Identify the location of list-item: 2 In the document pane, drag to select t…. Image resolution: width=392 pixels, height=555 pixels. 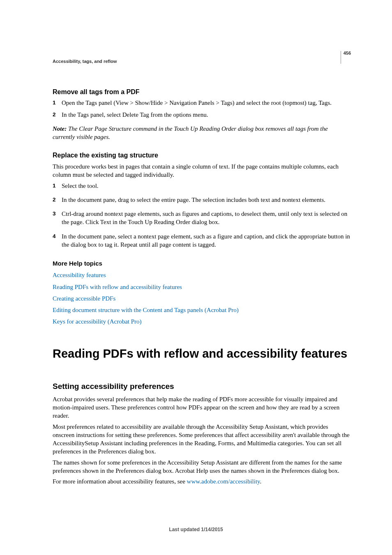
(202, 200).